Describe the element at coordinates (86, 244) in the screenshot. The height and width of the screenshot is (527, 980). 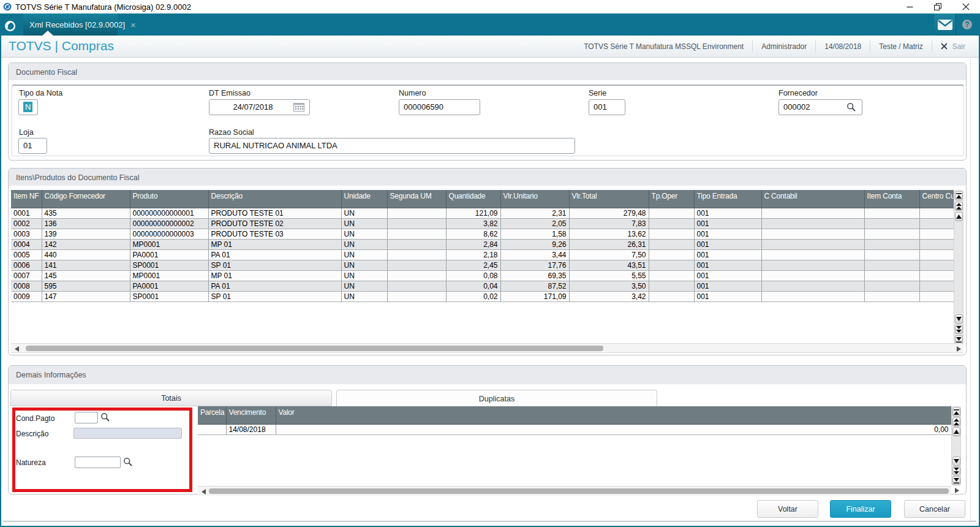
I see `cell: 142` at that location.